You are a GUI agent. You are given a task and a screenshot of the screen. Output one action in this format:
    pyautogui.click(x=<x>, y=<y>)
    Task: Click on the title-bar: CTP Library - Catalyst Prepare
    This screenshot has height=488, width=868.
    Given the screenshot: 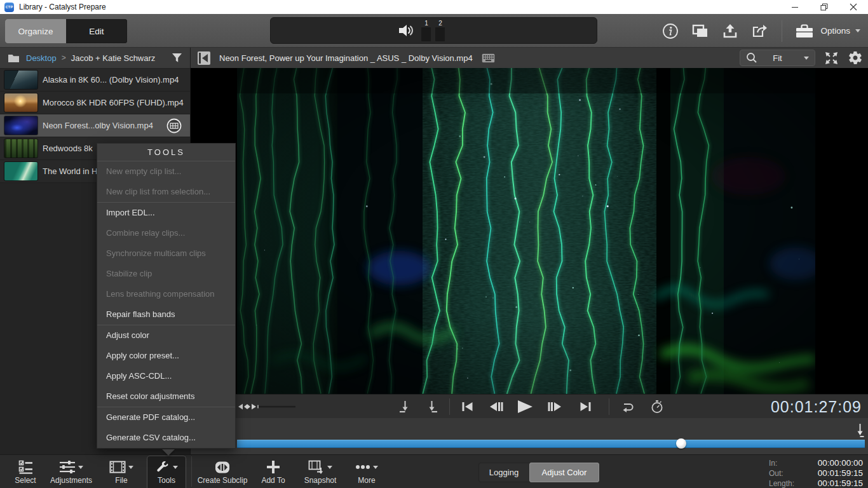 What is the action you would take?
    pyautogui.click(x=434, y=7)
    